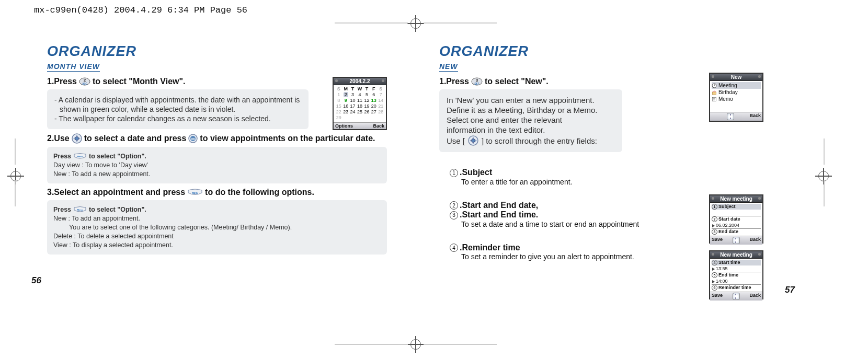  I want to click on new-item-label: Memo, so click(726, 99).